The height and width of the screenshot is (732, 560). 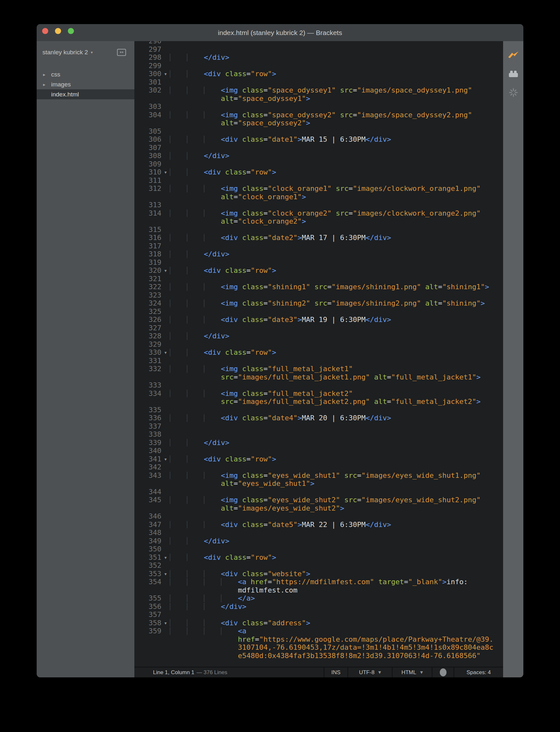 I want to click on line-number: 351, so click(x=148, y=558).